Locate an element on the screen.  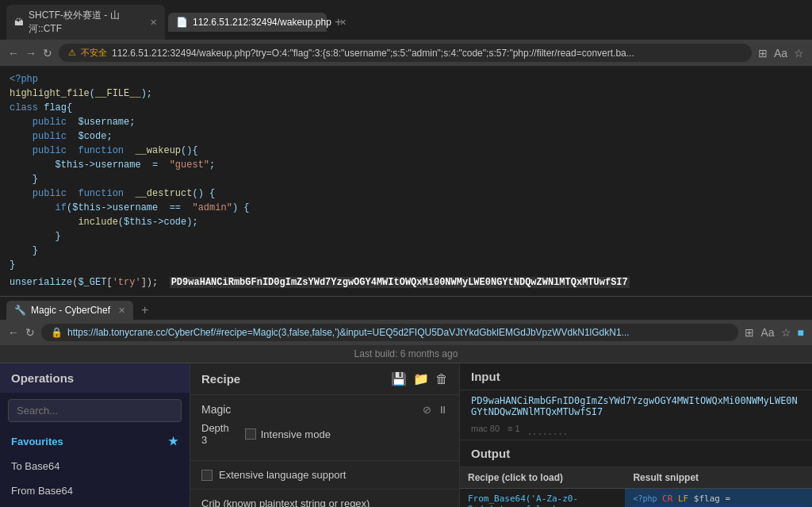
code-line-8: } is located at coordinates (406, 179).